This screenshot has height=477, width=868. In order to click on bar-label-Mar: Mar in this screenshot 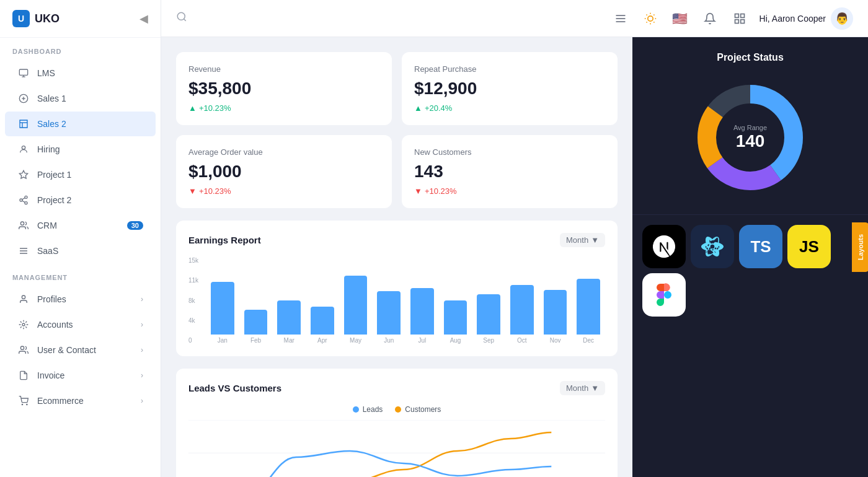, I will do `click(289, 341)`.